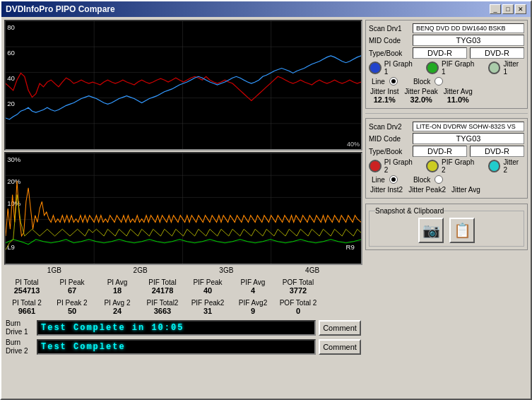 This screenshot has width=532, height=400. I want to click on pif-peak2-label: PIF Peak2, so click(208, 302).